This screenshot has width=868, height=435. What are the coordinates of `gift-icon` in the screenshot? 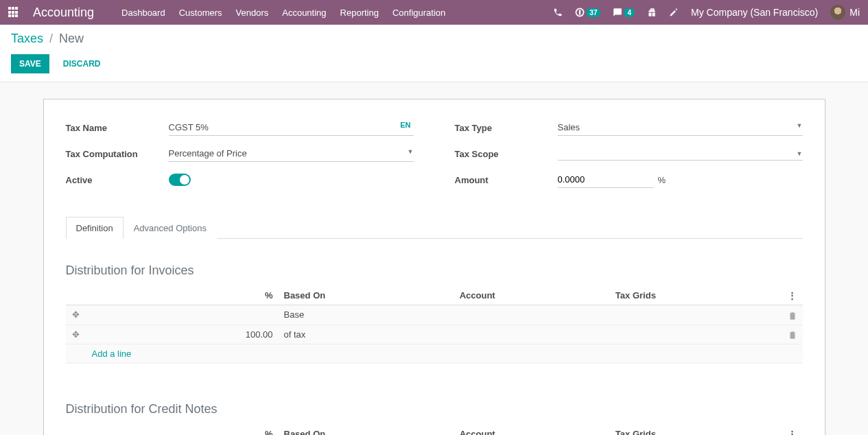 It's located at (652, 12).